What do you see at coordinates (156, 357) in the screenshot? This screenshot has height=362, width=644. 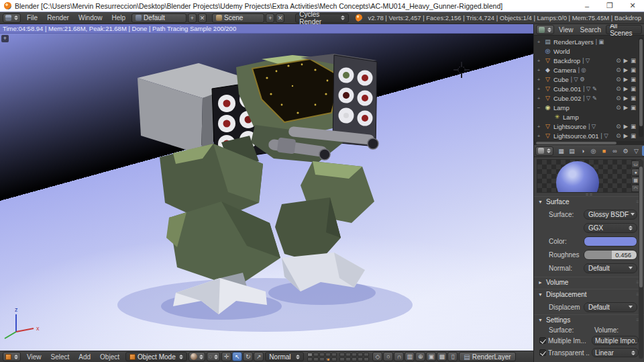 I see `mode-dropdown: Object Mode` at bounding box center [156, 357].